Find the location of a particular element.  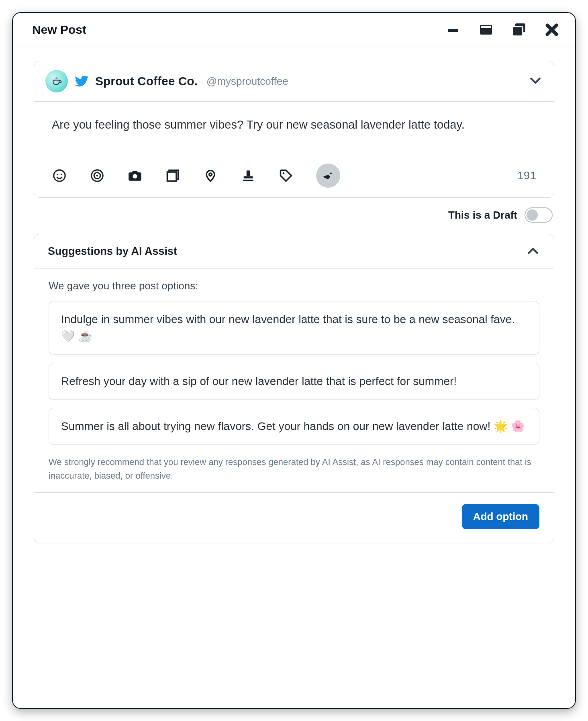

restore-button is located at coordinates (486, 30).